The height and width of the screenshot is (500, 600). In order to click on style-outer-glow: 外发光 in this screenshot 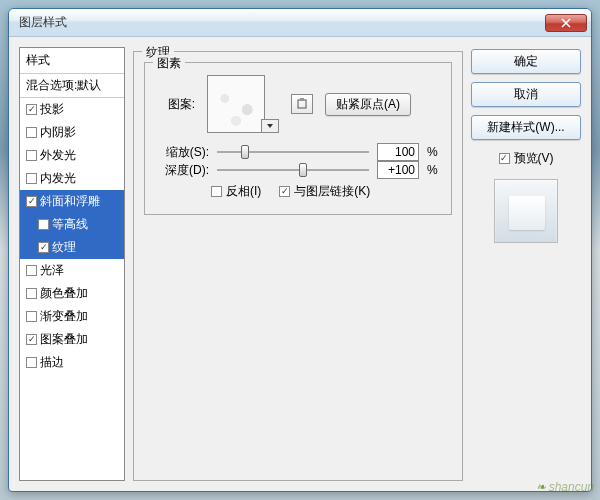, I will do `click(72, 156)`.